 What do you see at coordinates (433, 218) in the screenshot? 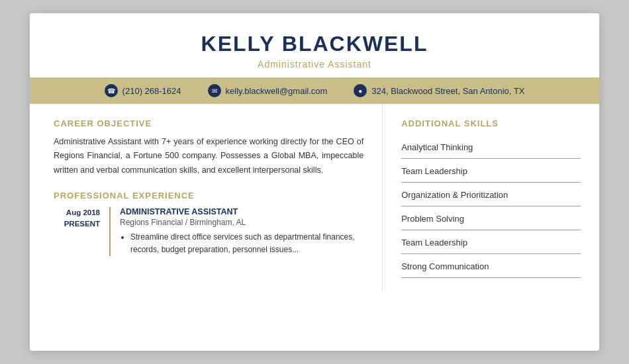
I see `skill-name: Problem Solving` at bounding box center [433, 218].